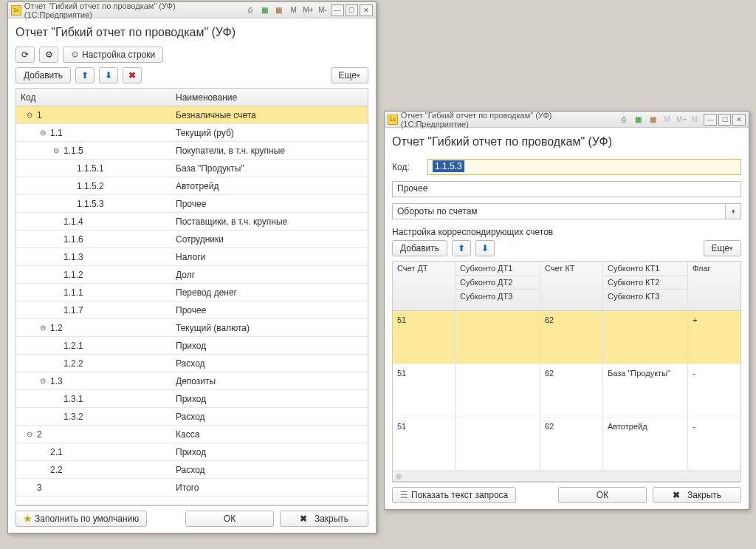  Describe the element at coordinates (81, 519) in the screenshot. I see `fill-default-button: ★ Заполнить по умолчанию` at that location.